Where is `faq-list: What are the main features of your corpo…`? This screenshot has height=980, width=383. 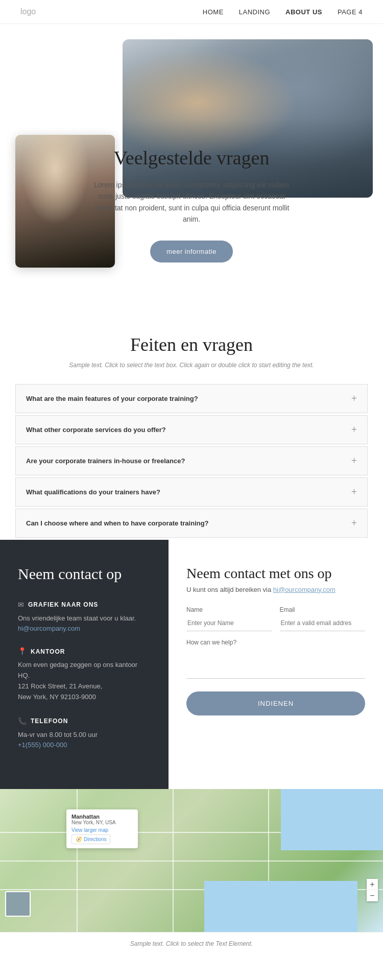
faq-list: What are the main features of your corpo… is located at coordinates (192, 461).